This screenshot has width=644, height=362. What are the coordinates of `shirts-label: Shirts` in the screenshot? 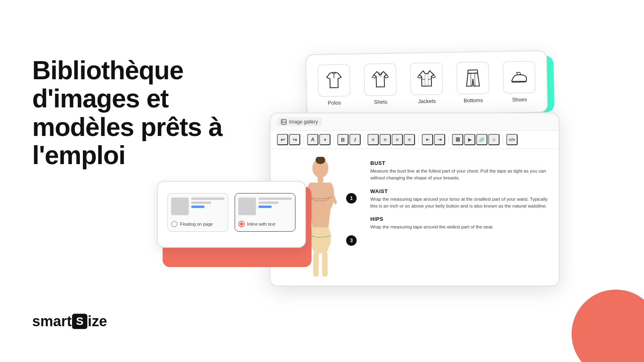 It's located at (381, 102).